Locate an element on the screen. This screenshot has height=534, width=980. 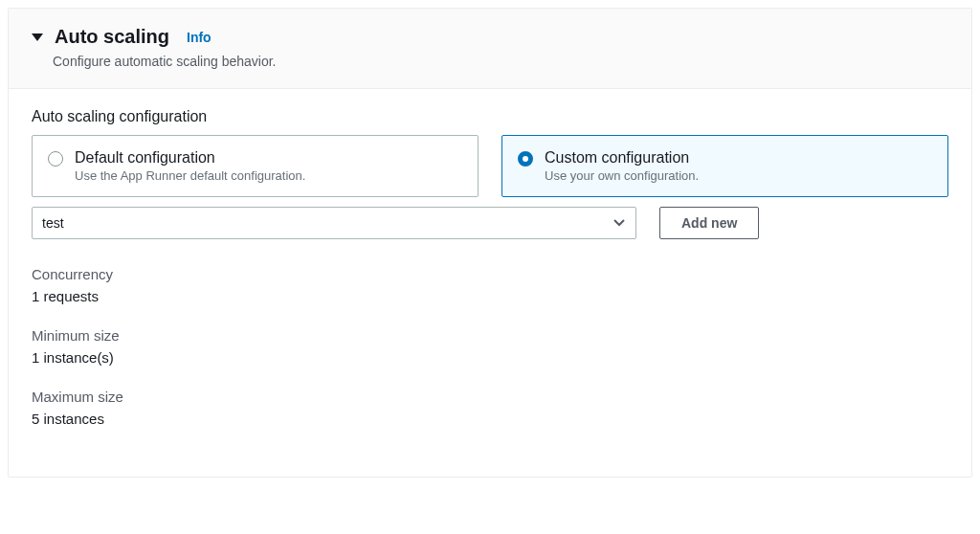
config-select-input is located at coordinates (334, 223).